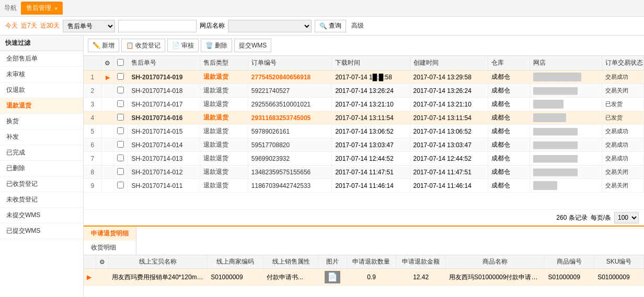  Describe the element at coordinates (364, 118) in the screenshot. I see `table-row: 4 SH-20170714-016 退款退货 29311683253745005…` at that location.